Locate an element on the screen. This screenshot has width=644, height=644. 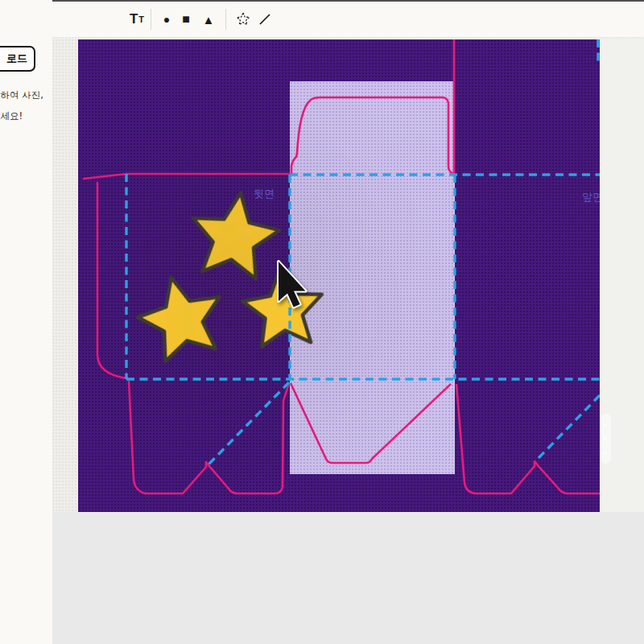
line-icon is located at coordinates (265, 19).